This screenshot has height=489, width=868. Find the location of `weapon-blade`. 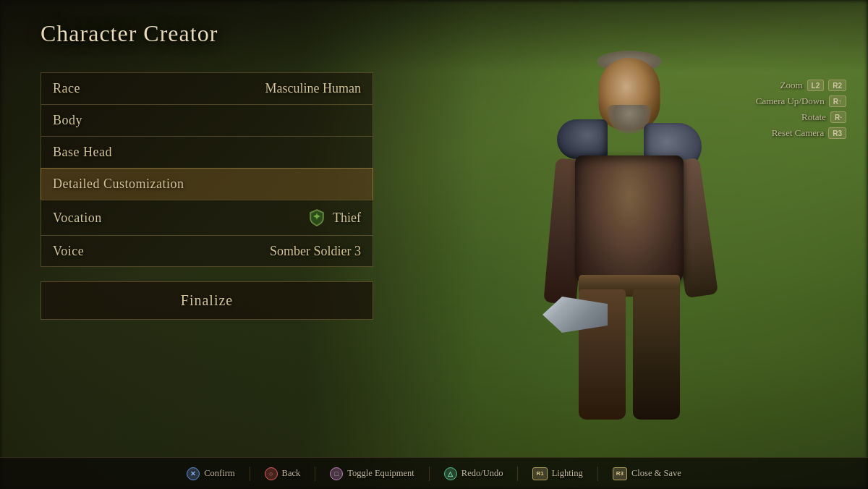

weapon-blade is located at coordinates (575, 315).